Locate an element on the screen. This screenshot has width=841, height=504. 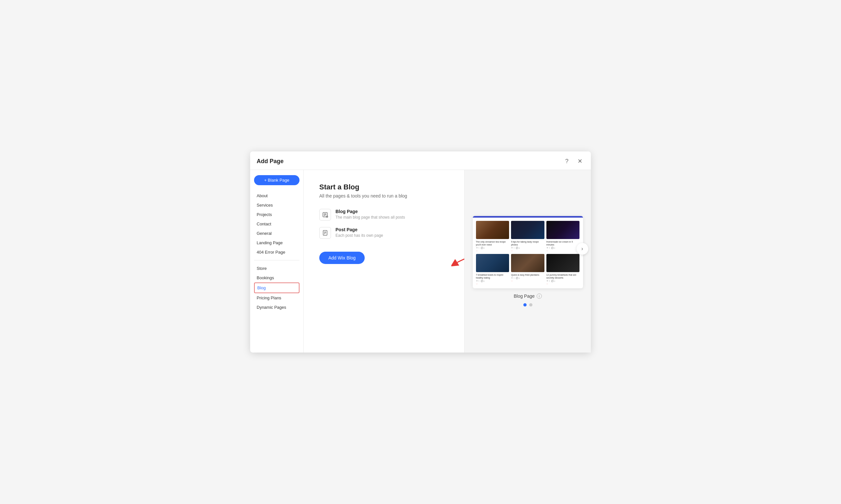
add-wix-blog-button: Add Wix Blog is located at coordinates (342, 258).